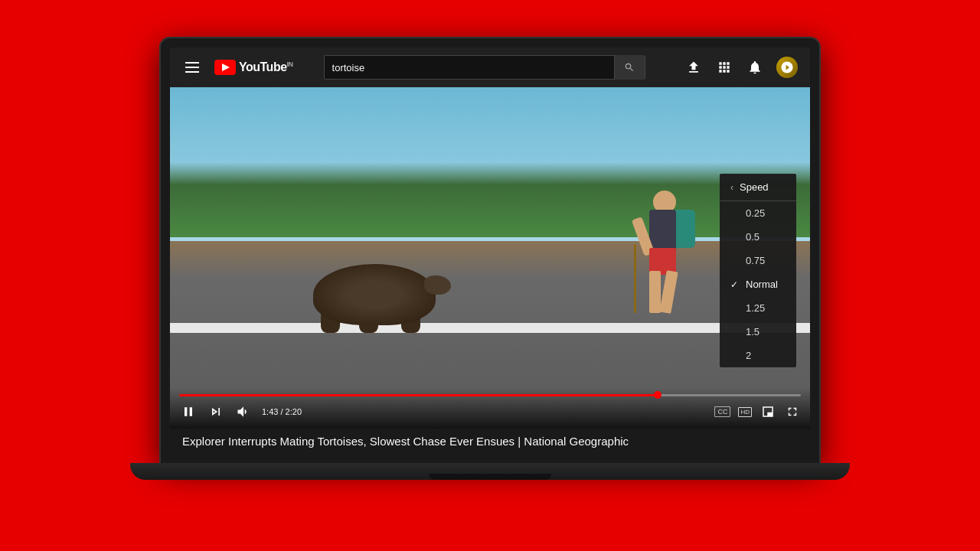 The height and width of the screenshot is (551, 980). What do you see at coordinates (490, 328) in the screenshot?
I see `scene-line` at bounding box center [490, 328].